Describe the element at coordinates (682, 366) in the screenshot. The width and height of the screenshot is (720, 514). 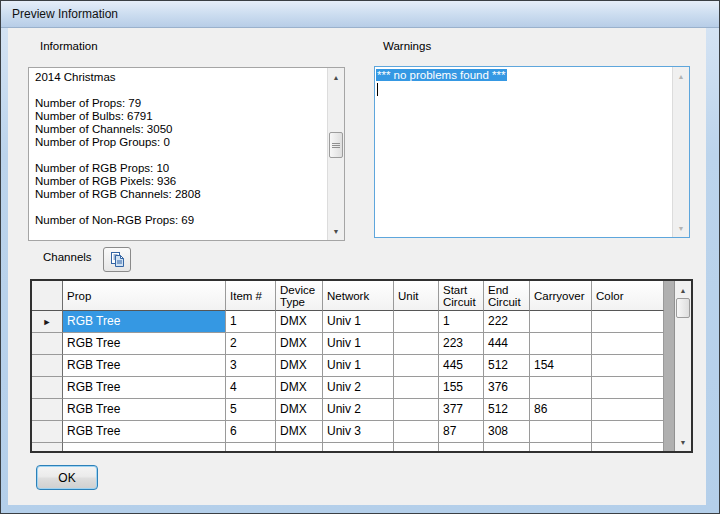
I see `grid-vertical-scrollbar: ▲ ▼` at that location.